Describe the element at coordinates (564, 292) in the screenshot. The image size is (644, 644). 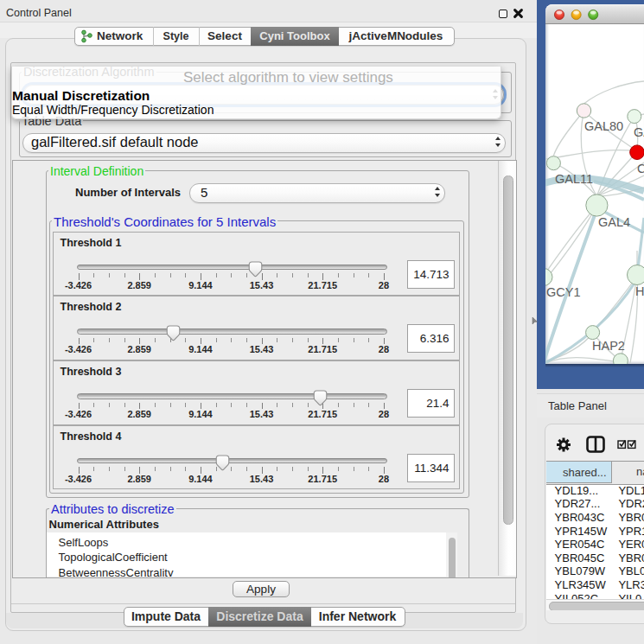
I see `svg-text: GCY1` at that location.